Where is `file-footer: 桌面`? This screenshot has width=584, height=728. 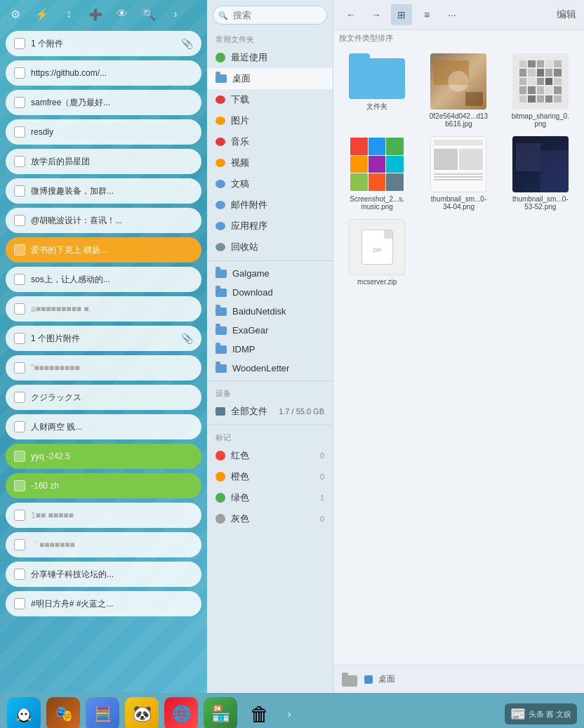 file-footer: 桌面 is located at coordinates (459, 679).